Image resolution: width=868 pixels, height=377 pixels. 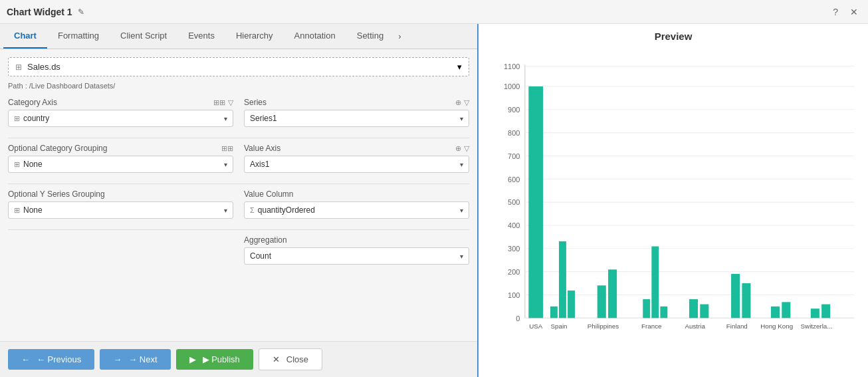 What do you see at coordinates (25, 359) in the screenshot?
I see `prev-arrow-icon: ←` at bounding box center [25, 359].